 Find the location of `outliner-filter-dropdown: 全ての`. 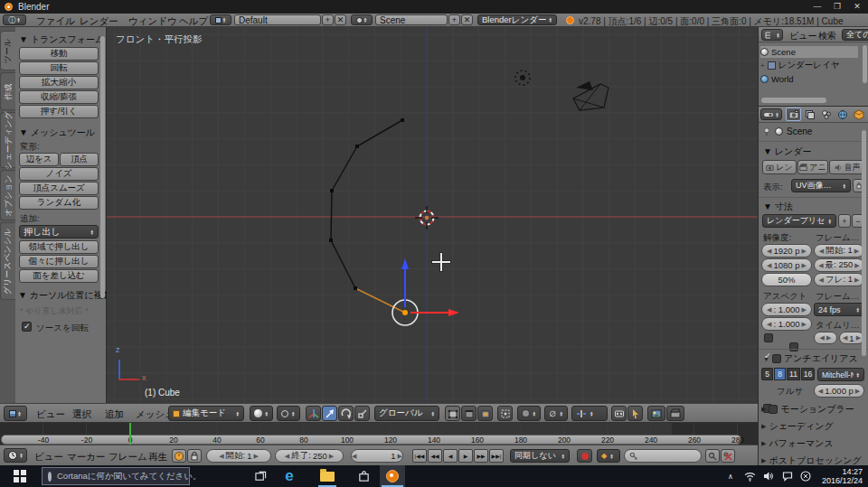

outliner-filter-dropdown: 全ての is located at coordinates (855, 34).